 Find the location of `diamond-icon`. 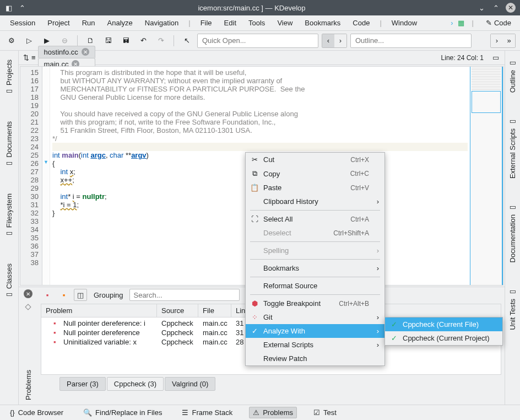

diamond-icon is located at coordinates (28, 306).